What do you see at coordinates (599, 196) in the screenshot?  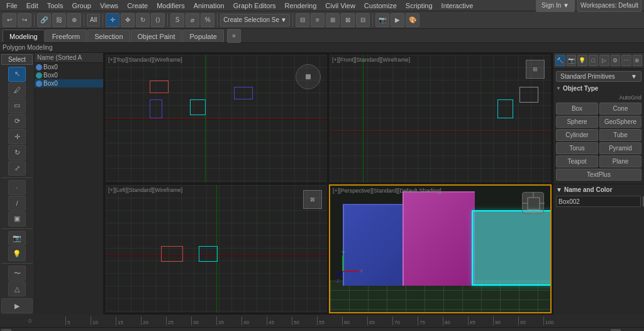 I see `name-color-section: ▼ Name and Color` at bounding box center [599, 196].